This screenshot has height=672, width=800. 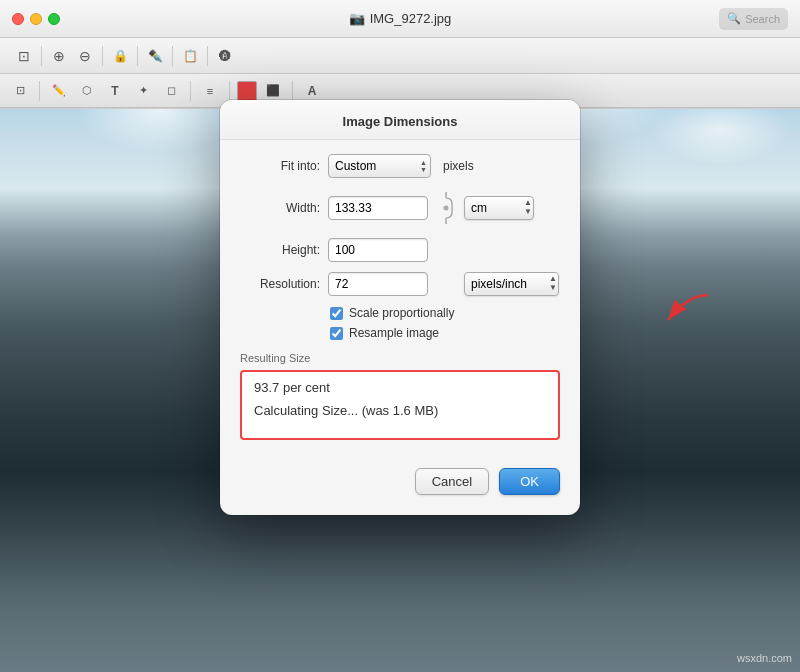 What do you see at coordinates (400, 208) in the screenshot?
I see `width-row: Width: cm pixels mm inches` at bounding box center [400, 208].